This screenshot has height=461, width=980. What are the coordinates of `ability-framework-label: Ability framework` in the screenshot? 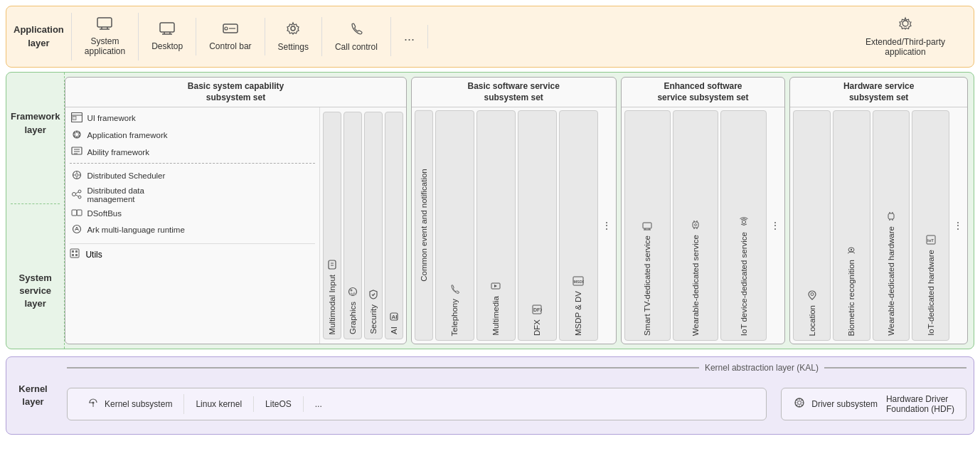 It's located at (118, 152).